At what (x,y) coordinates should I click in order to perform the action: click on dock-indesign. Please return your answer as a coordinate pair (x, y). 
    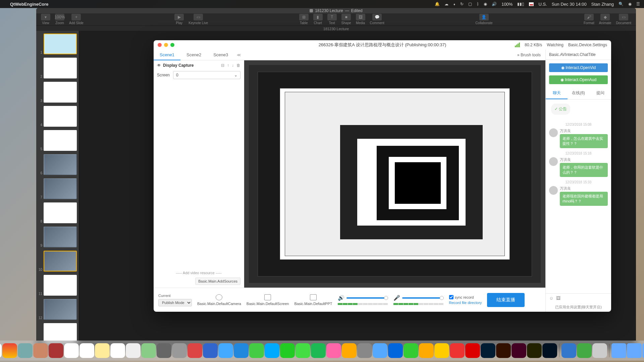
    Looking at the image, I should click on (519, 351).